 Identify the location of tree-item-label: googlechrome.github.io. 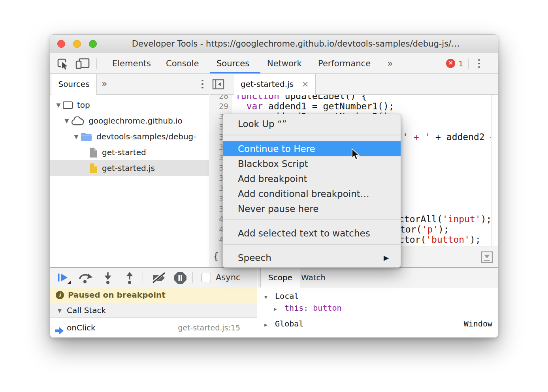
(136, 121).